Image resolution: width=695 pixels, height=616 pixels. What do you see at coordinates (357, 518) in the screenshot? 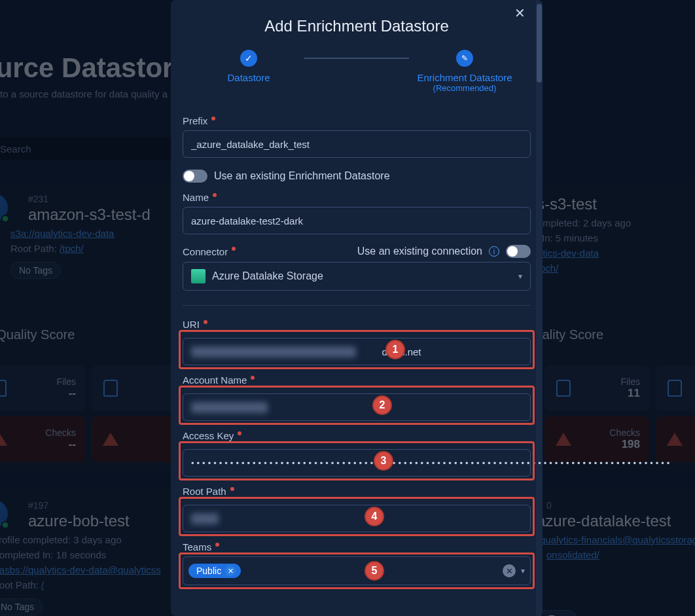
I see `root-path-input: xxxxx` at bounding box center [357, 518].